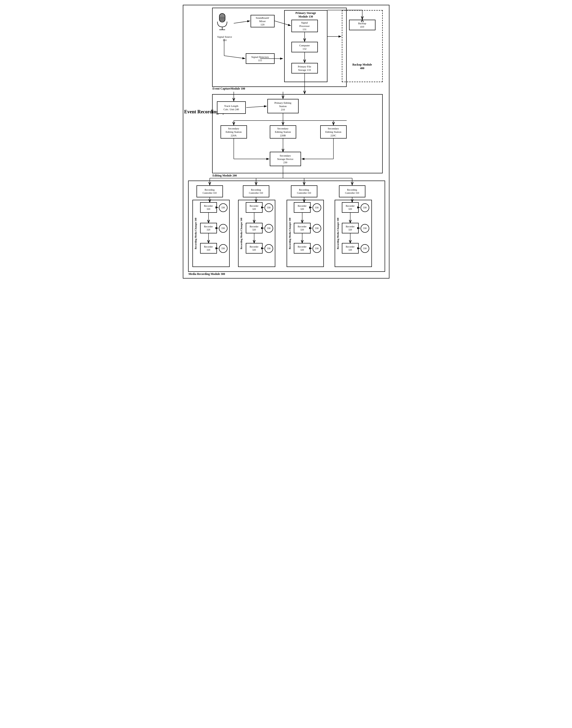 The height and width of the screenshot is (728, 572). What do you see at coordinates (317, 208) in the screenshot?
I see `media-3a: 330` at bounding box center [317, 208].